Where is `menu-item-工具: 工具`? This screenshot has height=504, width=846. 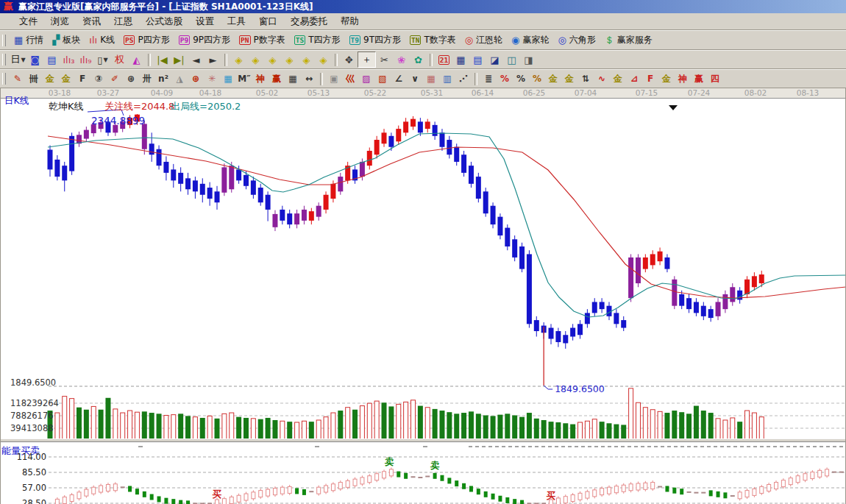 menu-item-工具: 工具 is located at coordinates (237, 22).